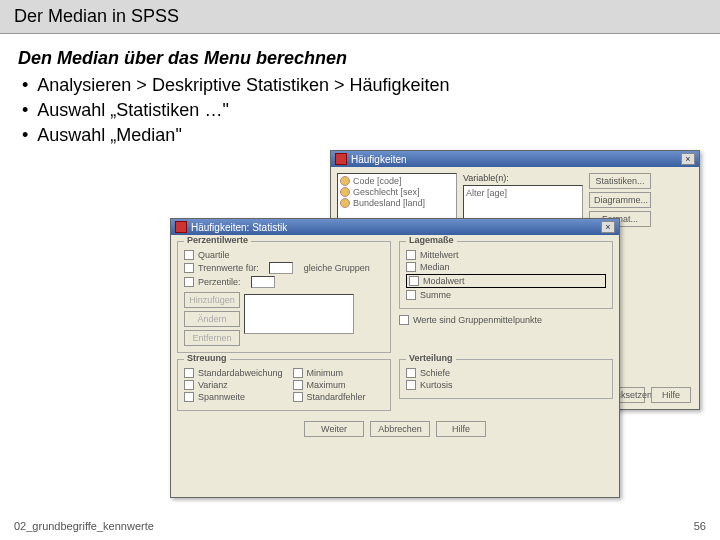 Image resolution: width=720 pixels, height=540 pixels. What do you see at coordinates (506, 373) in the screenshot?
I see `chk-schiefe: Schiefe` at bounding box center [506, 373].